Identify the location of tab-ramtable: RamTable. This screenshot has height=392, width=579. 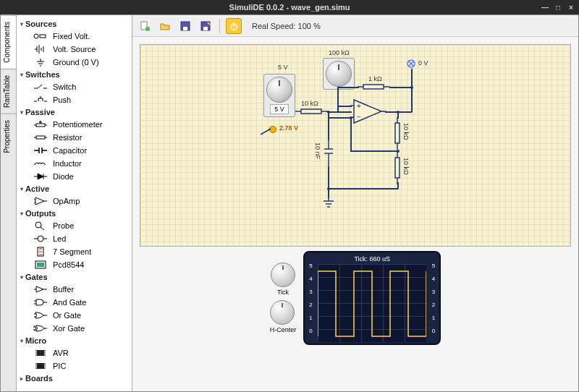
(9, 91).